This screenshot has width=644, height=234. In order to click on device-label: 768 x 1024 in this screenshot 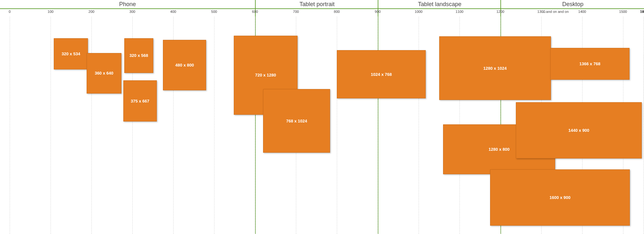, I will do `click(297, 121)`.